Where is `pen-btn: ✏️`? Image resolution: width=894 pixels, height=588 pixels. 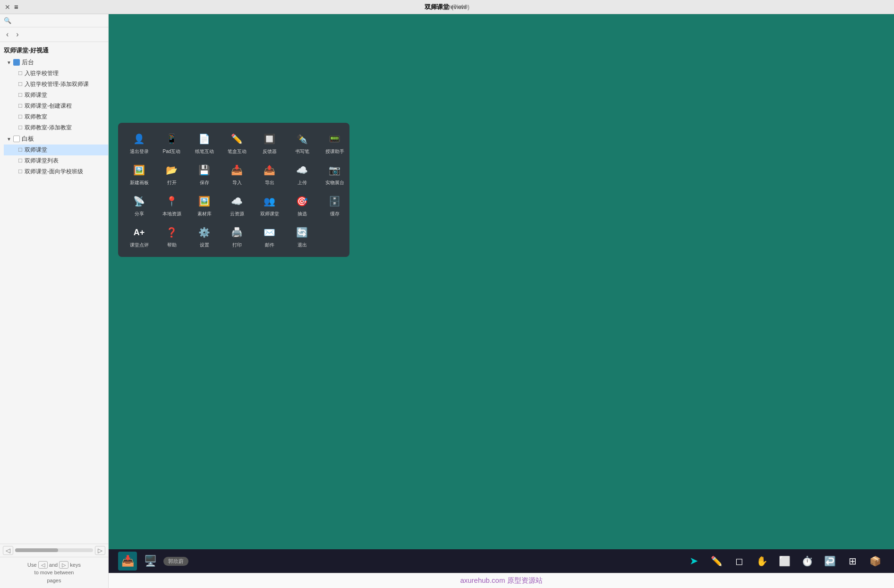 pen-btn: ✏️ is located at coordinates (716, 561).